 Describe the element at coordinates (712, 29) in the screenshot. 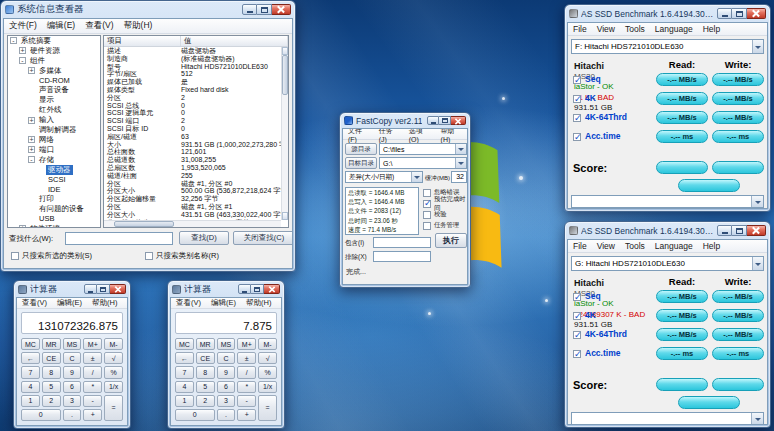

I see `asssd1-menu-4: Help` at that location.